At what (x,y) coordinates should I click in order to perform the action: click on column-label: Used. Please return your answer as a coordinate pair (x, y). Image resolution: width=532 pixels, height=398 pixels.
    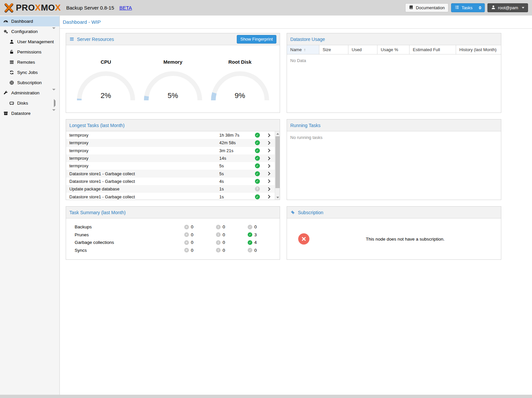
    Looking at the image, I should click on (357, 50).